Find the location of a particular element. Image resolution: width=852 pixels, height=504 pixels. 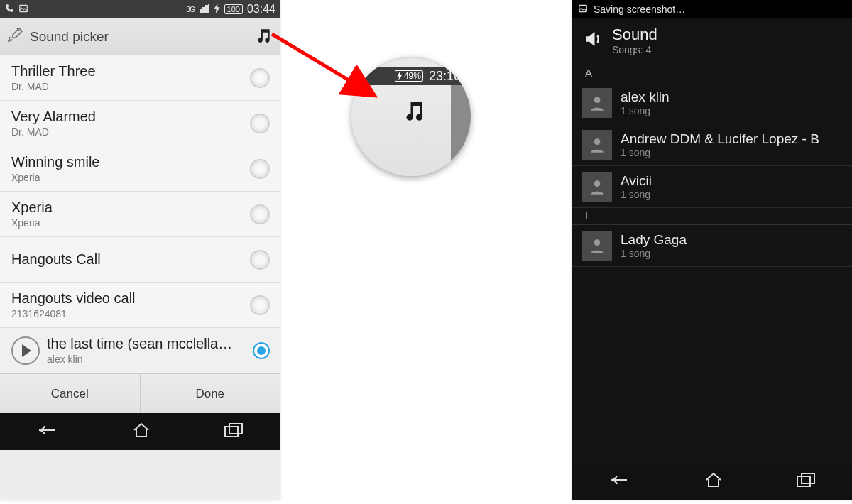

sound-row: Hangouts Call is located at coordinates (140, 260).